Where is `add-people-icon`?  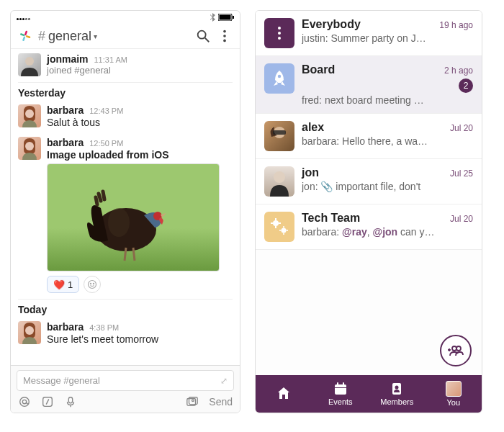 add-people-icon is located at coordinates (456, 351).